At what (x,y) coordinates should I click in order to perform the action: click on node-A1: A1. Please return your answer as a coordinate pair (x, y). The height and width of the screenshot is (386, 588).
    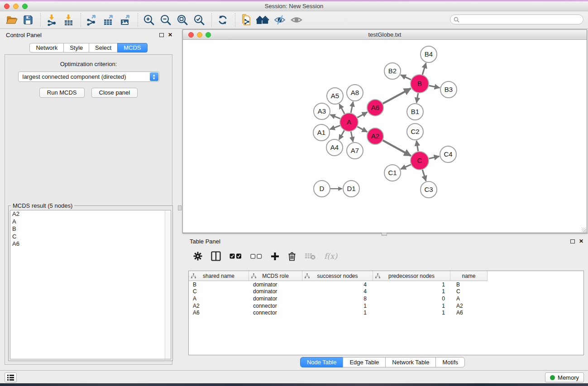
    Looking at the image, I should click on (321, 133).